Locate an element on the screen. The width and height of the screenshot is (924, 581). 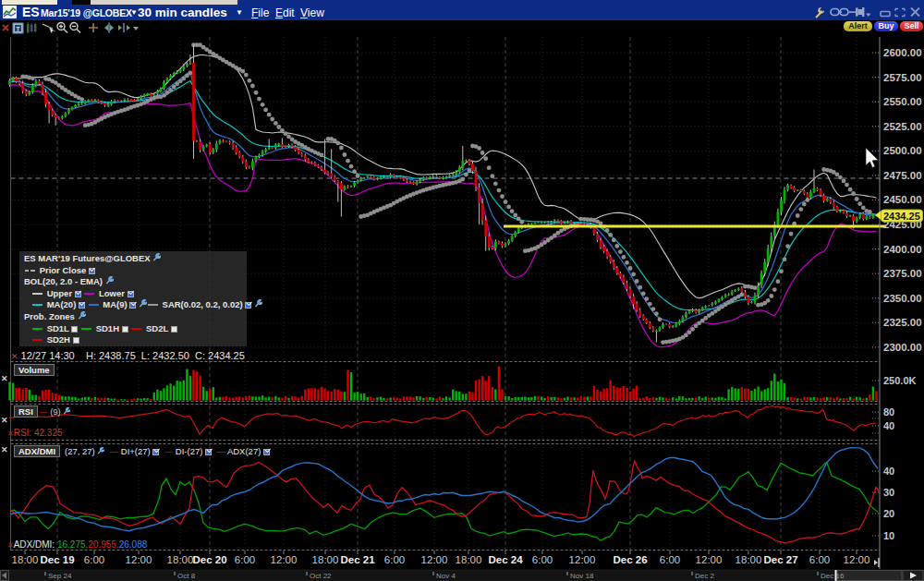
svg-text: 250.0K is located at coordinates (900, 381).